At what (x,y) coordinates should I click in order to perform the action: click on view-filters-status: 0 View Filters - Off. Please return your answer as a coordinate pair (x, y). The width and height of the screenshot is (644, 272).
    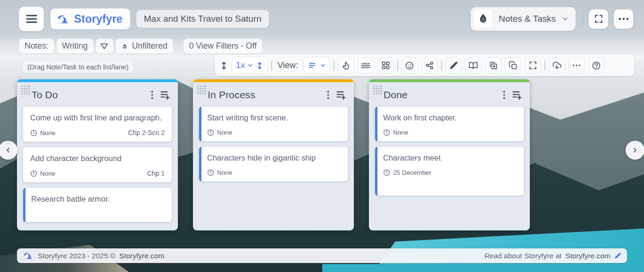
    Looking at the image, I should click on (223, 46).